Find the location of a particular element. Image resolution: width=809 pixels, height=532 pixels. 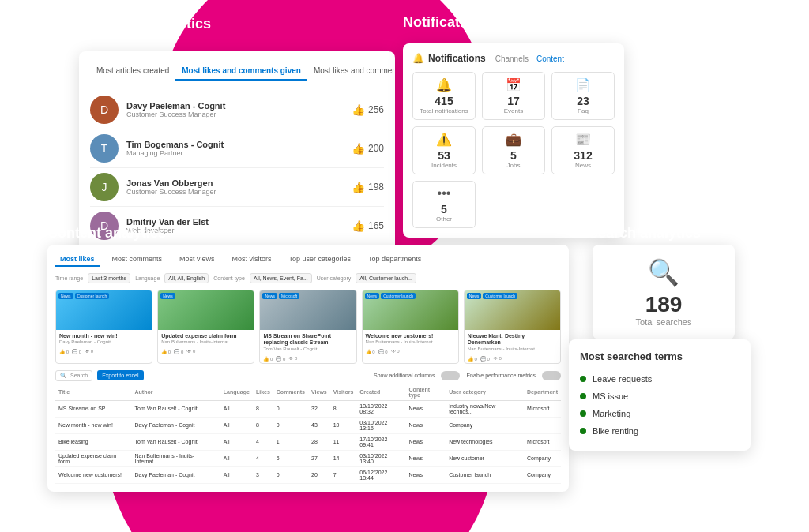

toggle-row: Show additional columns Enable performan… is located at coordinates (468, 376).